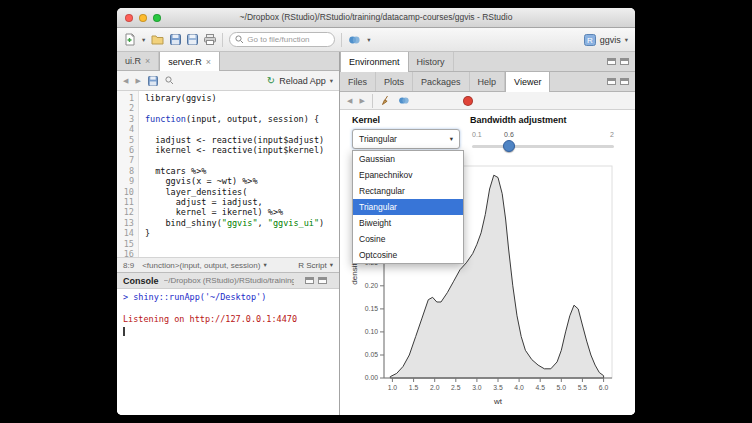 The height and width of the screenshot is (423, 752). Describe the element at coordinates (278, 40) in the screenshot. I see `goto-placeholder: Go to file/function` at that location.